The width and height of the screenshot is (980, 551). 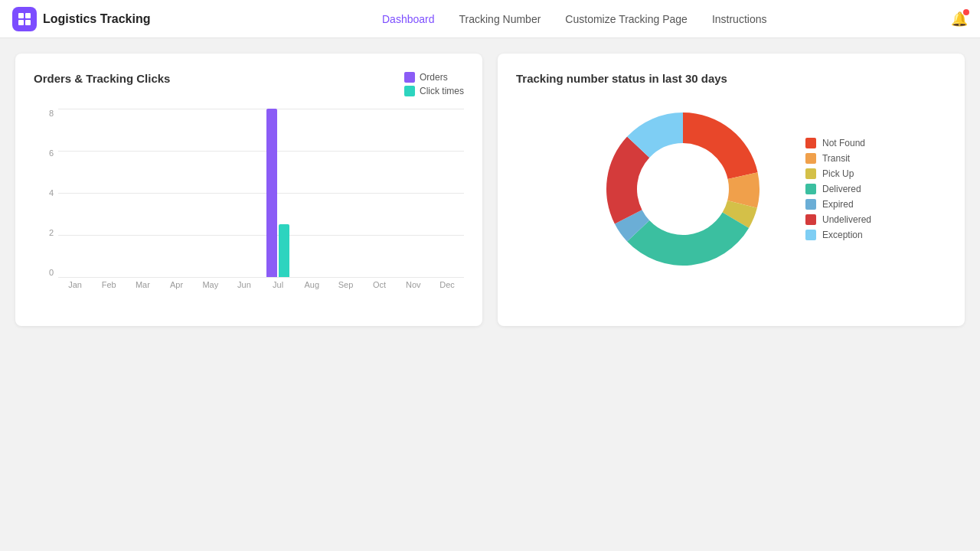 I want to click on y-label-8: 8, so click(x=51, y=113).